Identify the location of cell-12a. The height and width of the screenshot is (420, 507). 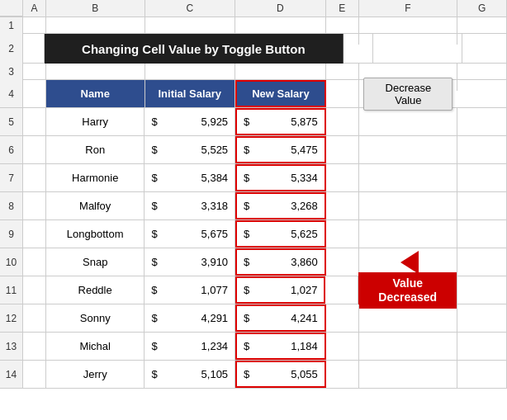
(35, 319).